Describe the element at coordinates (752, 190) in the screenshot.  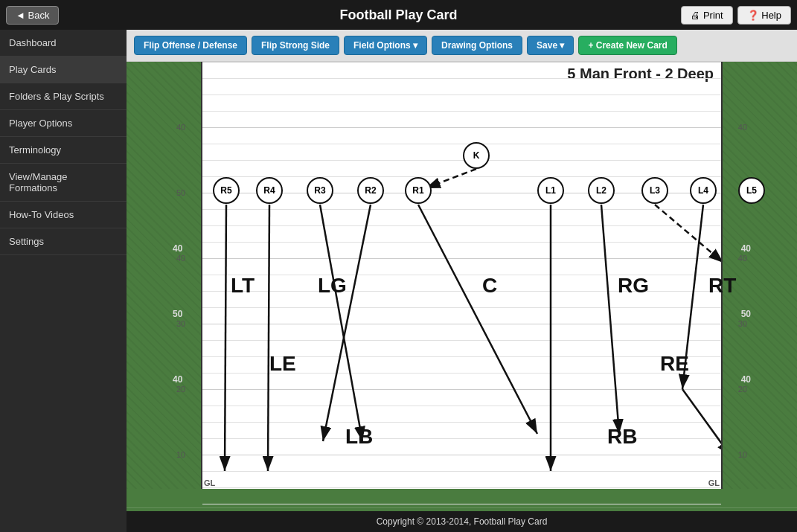
I see `player-L5: L5` at that location.